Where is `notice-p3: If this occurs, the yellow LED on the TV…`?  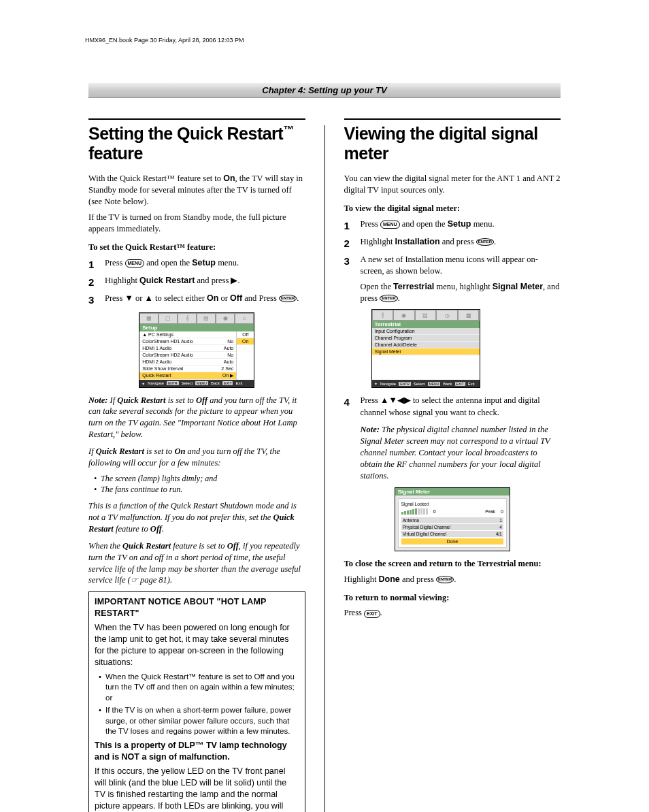 notice-p3: If this occurs, the yellow LED on the TV… is located at coordinates (197, 789).